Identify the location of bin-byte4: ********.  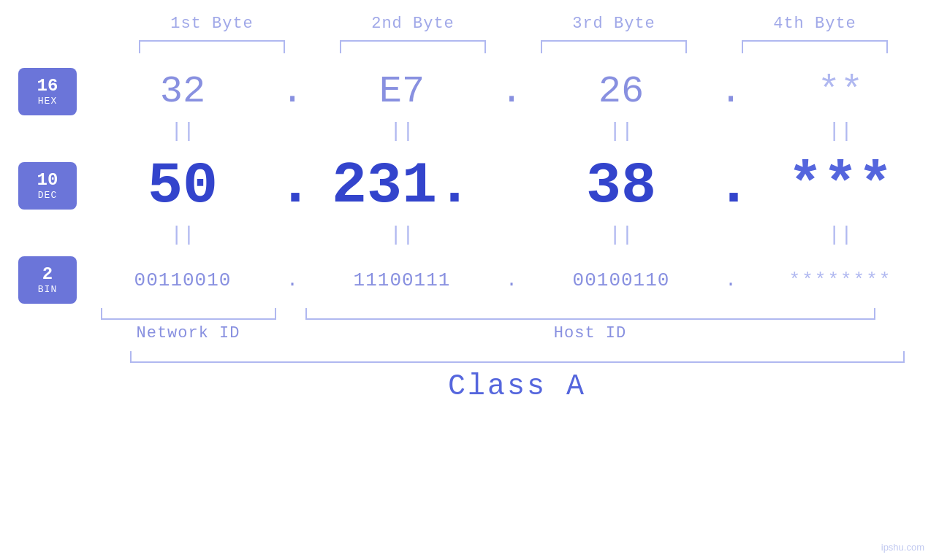
(840, 280).